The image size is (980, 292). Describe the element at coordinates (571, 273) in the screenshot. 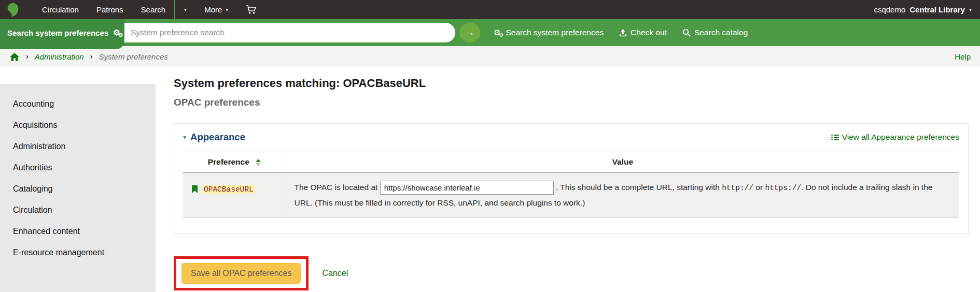

I see `form-actions: Save all OPAC preferences Cancel` at that location.